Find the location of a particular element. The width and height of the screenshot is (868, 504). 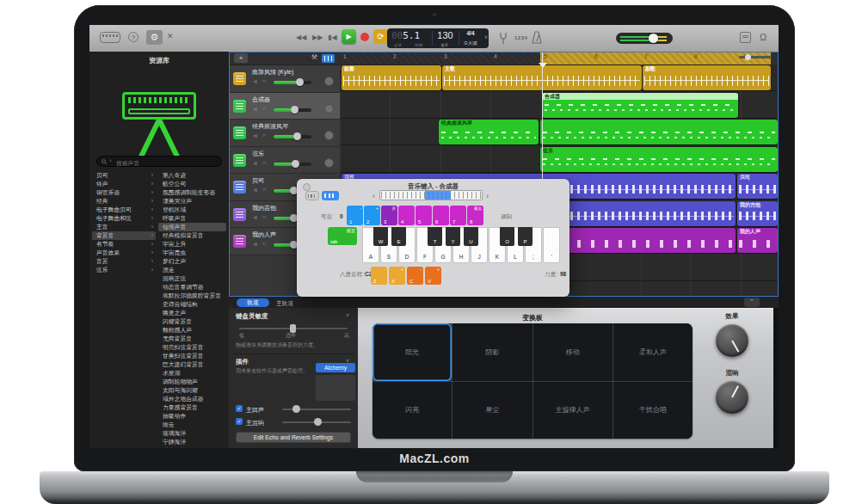

track-row: 弦乐 ⊲ ∩ is located at coordinates (284, 161).